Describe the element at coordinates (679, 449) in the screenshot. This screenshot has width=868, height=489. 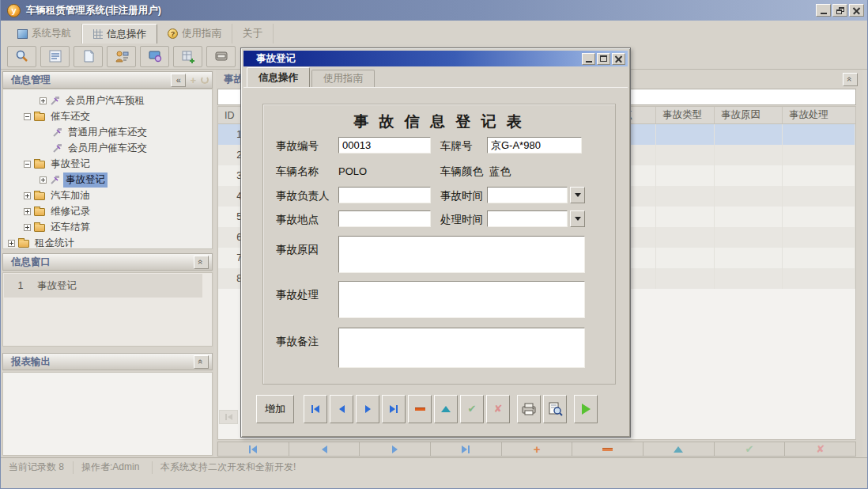
I see `nav-edit-button` at that location.